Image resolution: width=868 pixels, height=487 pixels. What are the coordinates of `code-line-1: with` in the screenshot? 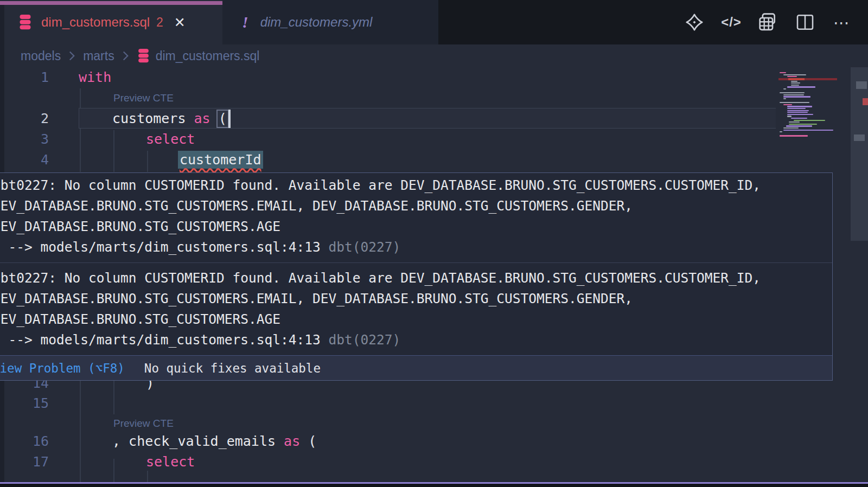 It's located at (95, 78).